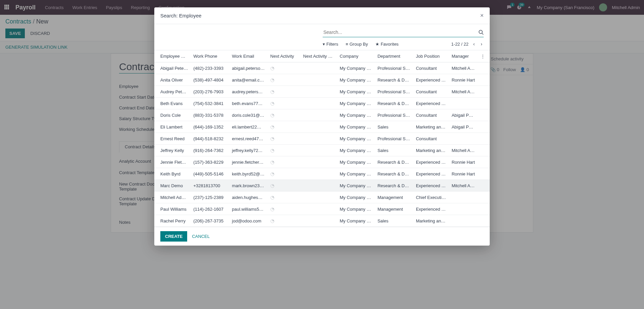  I want to click on table-row: Marc Demo+3281813700mark.brown23…◔My Com…, so click(322, 186).